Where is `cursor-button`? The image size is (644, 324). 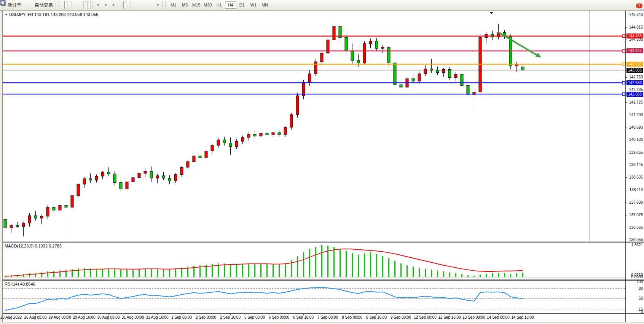
cursor-button is located at coordinates (125, 5).